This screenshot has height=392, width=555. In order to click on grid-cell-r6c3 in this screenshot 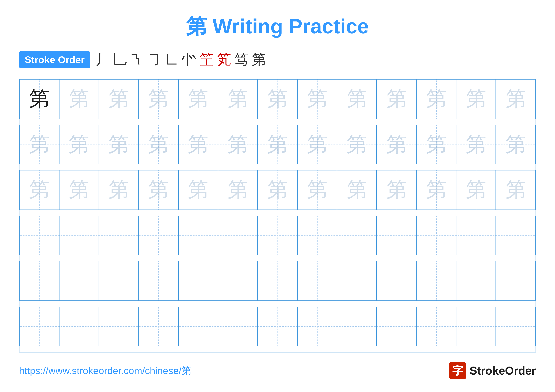, I will do `click(119, 327)`.